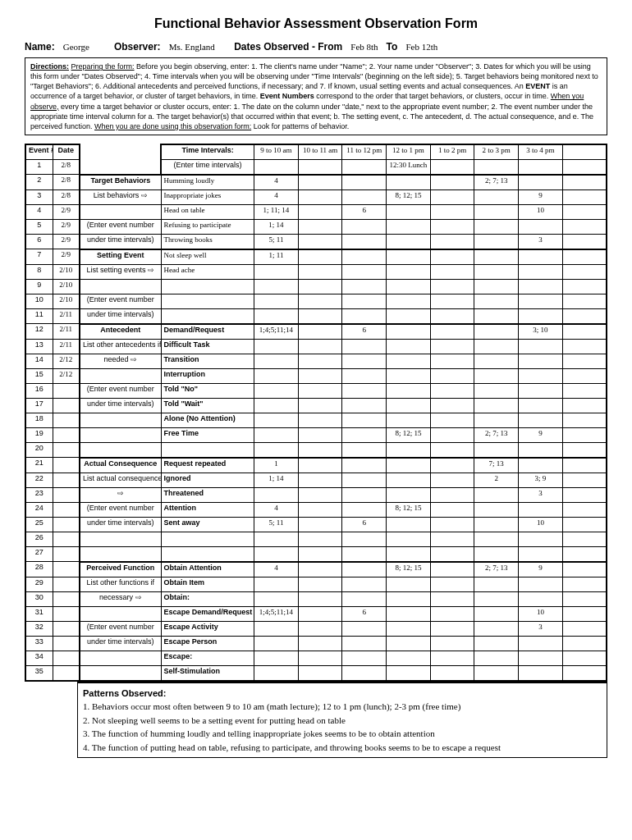 The height and width of the screenshot is (840, 632). Describe the element at coordinates (541, 524) in the screenshot. I see `cell: 10` at that location.